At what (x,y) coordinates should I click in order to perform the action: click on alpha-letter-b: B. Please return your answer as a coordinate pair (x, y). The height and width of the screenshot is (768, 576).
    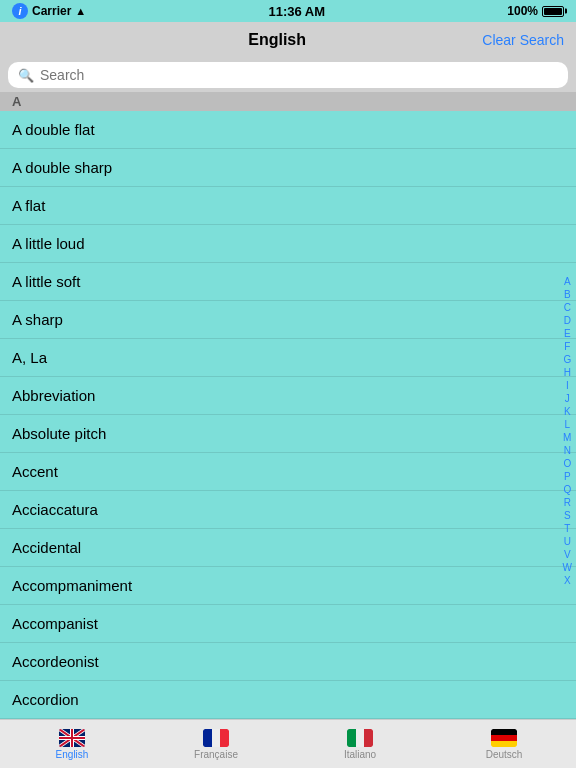
    Looking at the image, I should click on (568, 294).